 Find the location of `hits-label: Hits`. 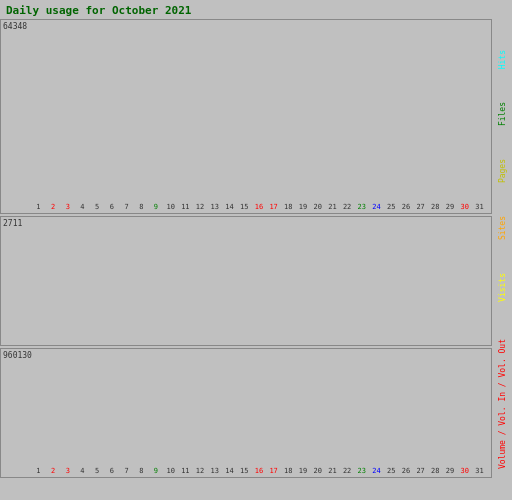

hits-label: Hits is located at coordinates (502, 60).